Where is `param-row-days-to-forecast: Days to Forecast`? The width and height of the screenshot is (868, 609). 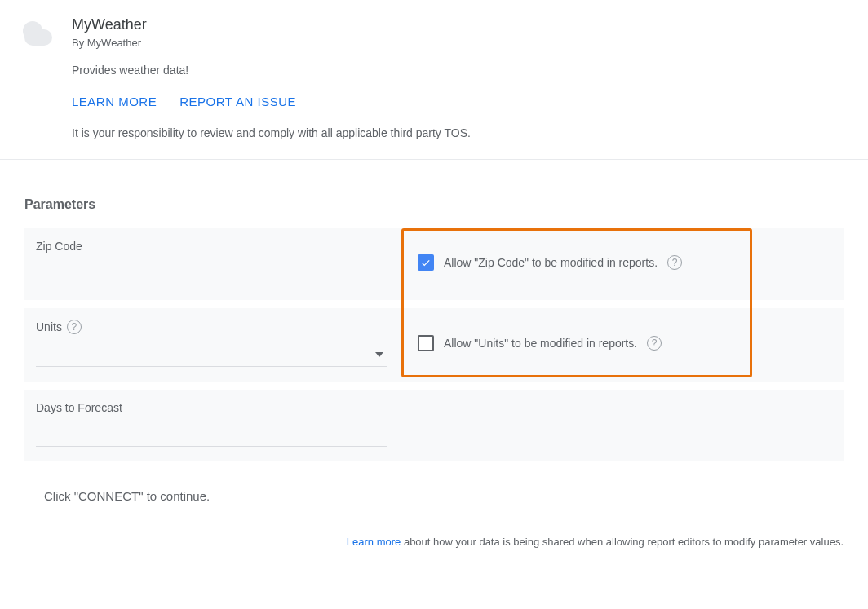
param-row-days-to-forecast: Days to Forecast is located at coordinates (434, 426).